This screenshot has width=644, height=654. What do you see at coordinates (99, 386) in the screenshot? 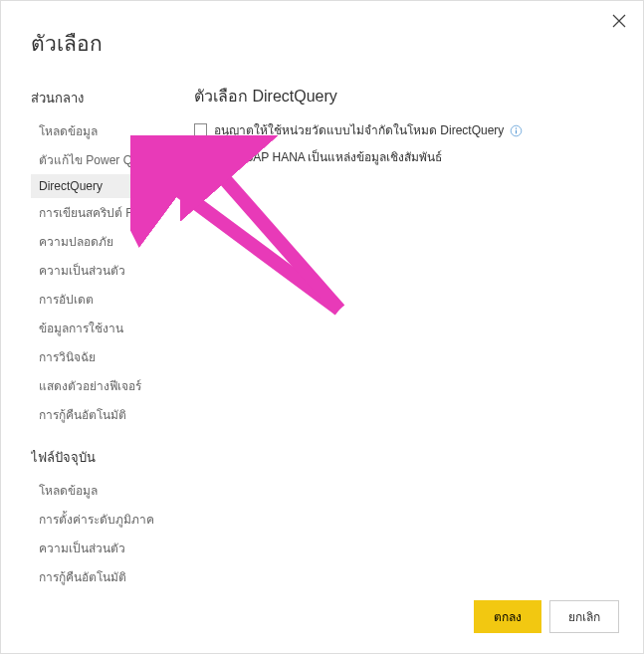
I see `sidebar-item-preview-features: แสดงตัวอย่างฟีเจอร์` at bounding box center [99, 386].